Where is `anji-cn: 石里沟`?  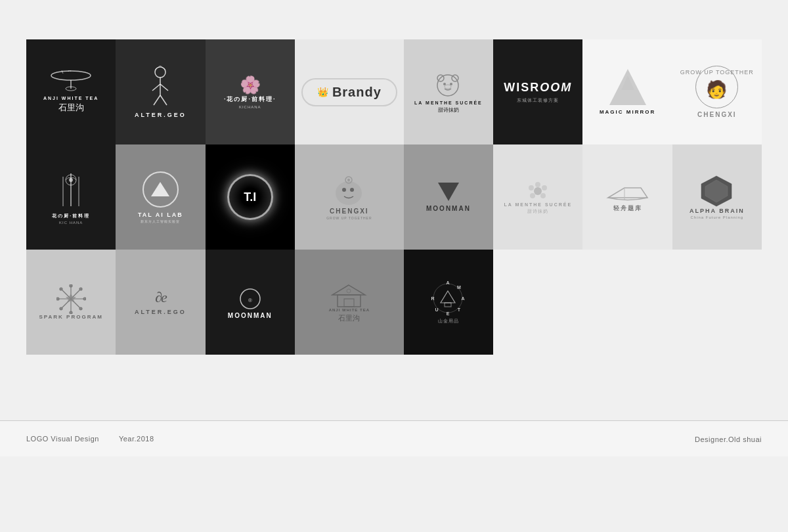
anji-cn: 石里沟 is located at coordinates (71, 108).